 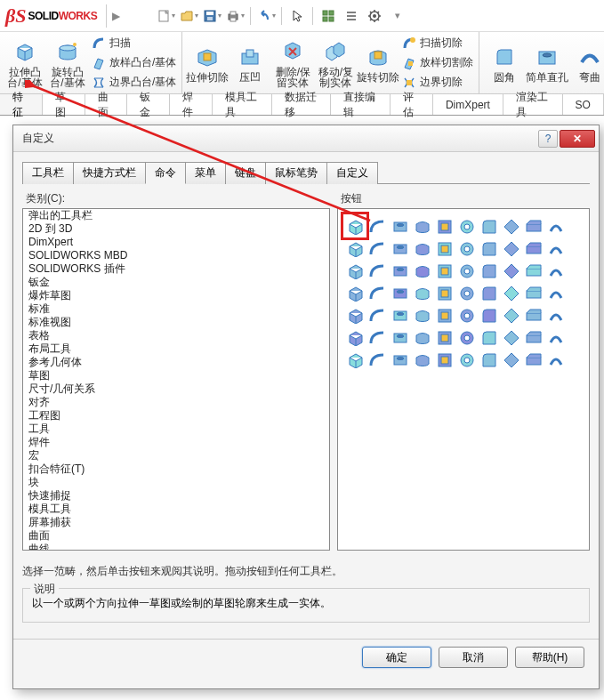 What do you see at coordinates (176, 443) in the screenshot?
I see `category-item: 焊件` at bounding box center [176, 443].